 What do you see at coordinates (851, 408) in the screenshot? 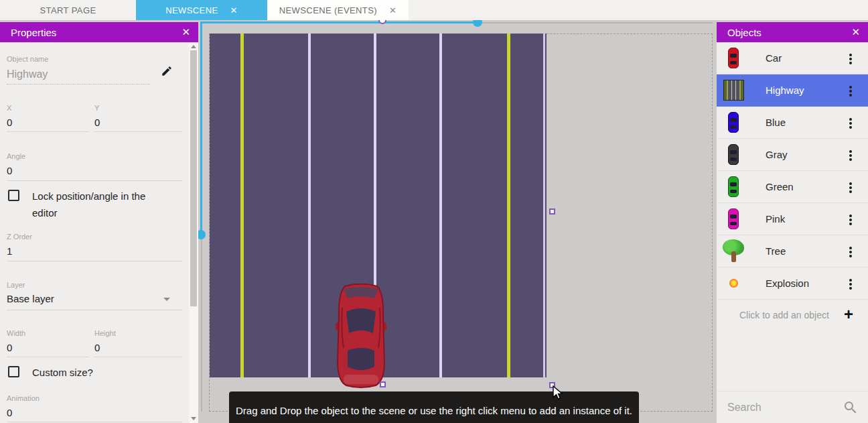
I see `search-icon` at bounding box center [851, 408].